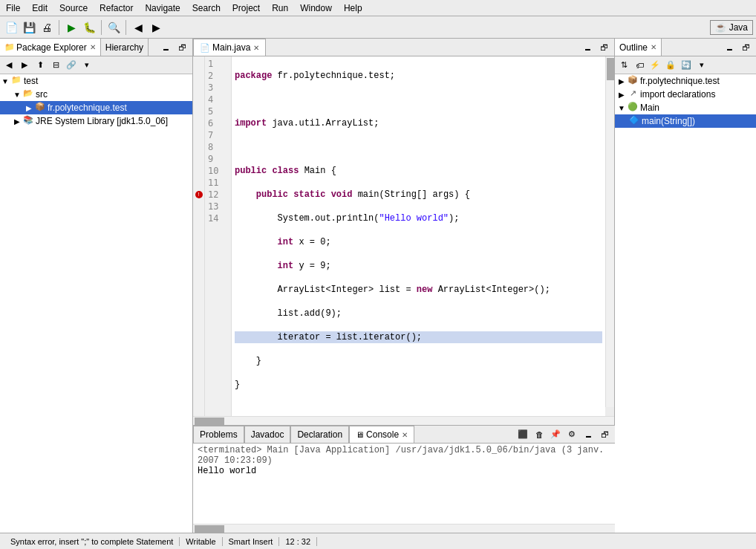  I want to click on stop-button: ⬛, so click(523, 435).